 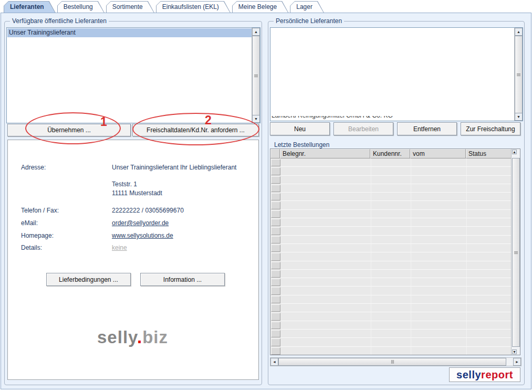 I want to click on orders-table-scrollbar: ▲ ▼, so click(x=516, y=252).